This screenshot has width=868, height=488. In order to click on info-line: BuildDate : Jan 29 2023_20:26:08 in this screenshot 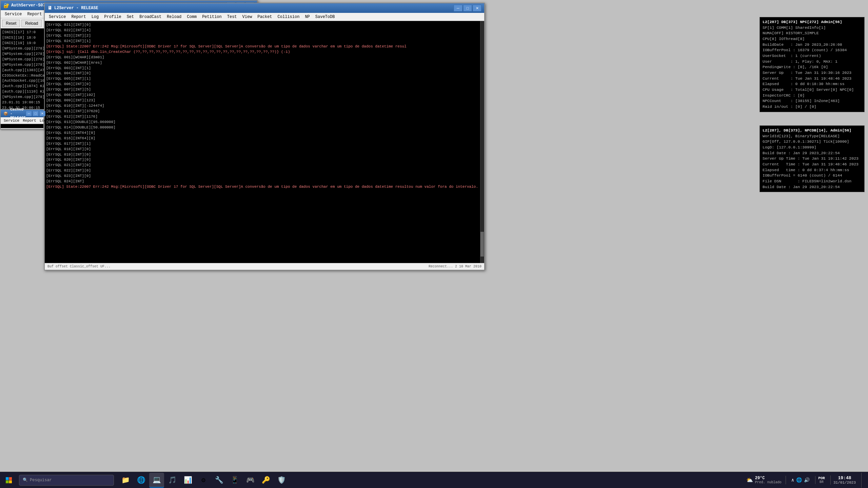, I will do `click(812, 45)`.